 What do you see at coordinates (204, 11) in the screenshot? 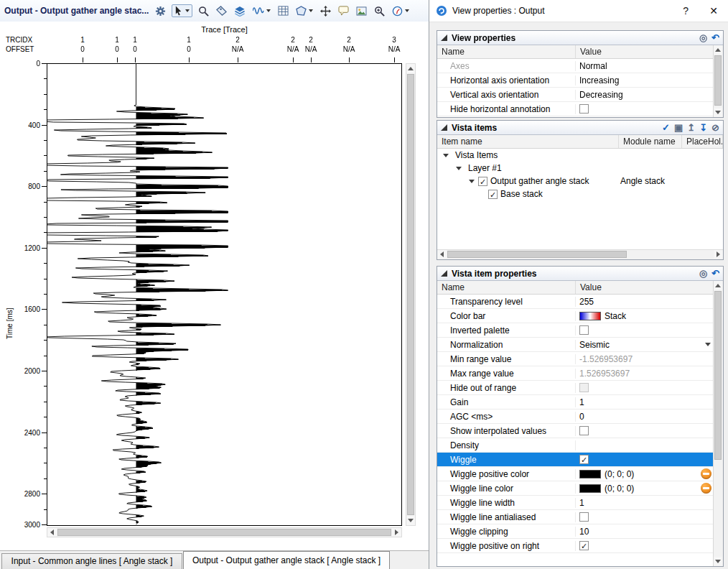
I see `zoom-icon` at bounding box center [204, 11].